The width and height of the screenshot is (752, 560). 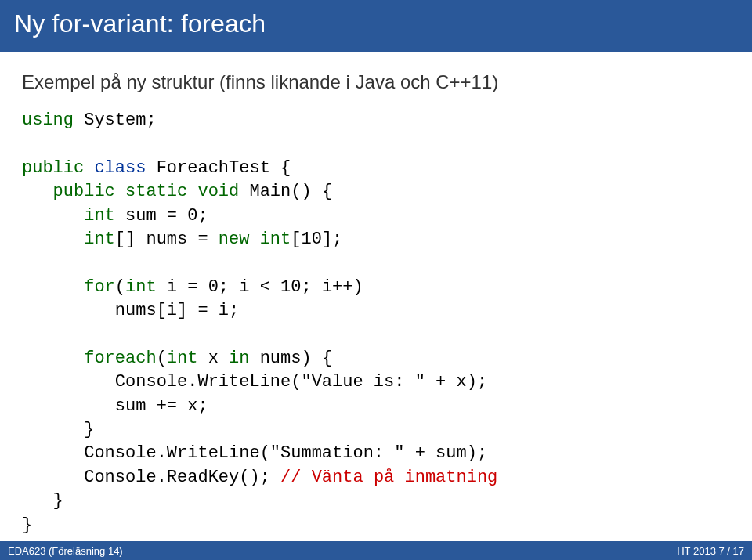 What do you see at coordinates (115, 406) in the screenshot?
I see `code-token: sum += x;` at bounding box center [115, 406].